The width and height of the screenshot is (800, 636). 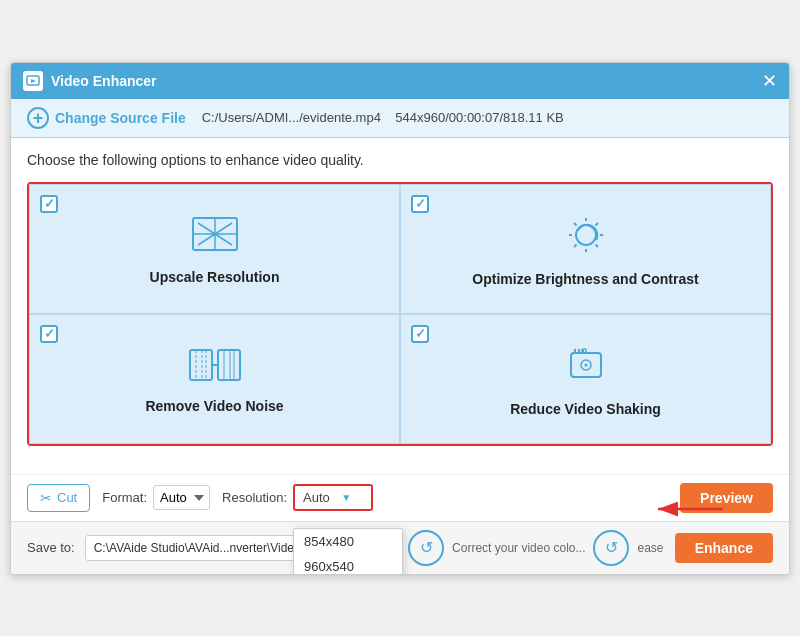 I want to click on option-shaking: Reduce Video Shaking, so click(x=586, y=379).